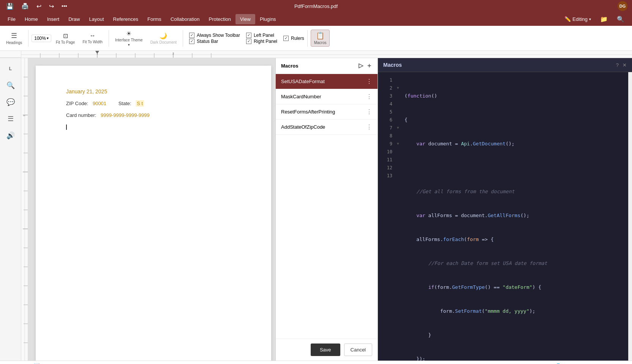 Image resolution: width=632 pixels, height=364 pixels. I want to click on macros-panel-header: Macros ▷ ＋, so click(327, 66).